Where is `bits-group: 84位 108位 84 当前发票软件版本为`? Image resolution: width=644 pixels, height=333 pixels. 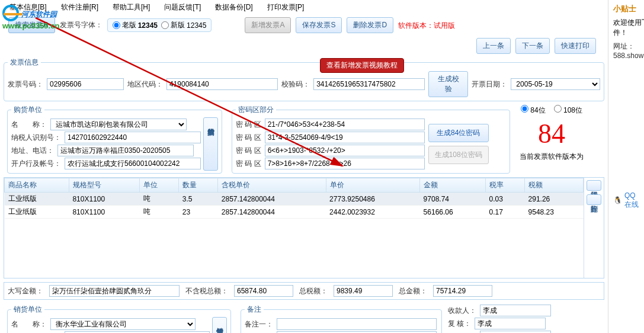
bits-group: 84位 108位 84 当前发票软件版本为 is located at coordinates (552, 139).